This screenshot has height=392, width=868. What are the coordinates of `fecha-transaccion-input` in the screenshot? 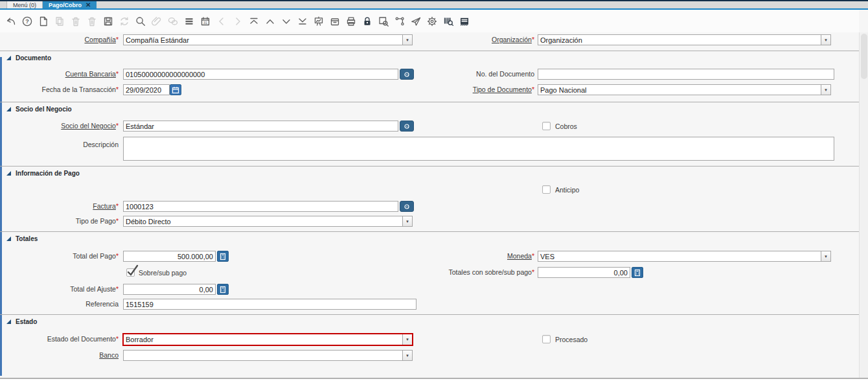 It's located at (146, 89).